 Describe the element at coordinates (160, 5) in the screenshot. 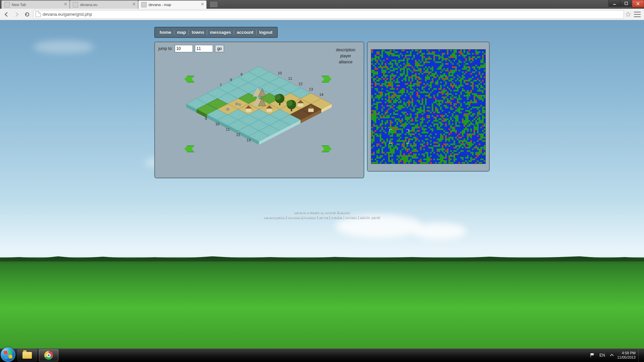

I see `tab-title: devana - map` at that location.